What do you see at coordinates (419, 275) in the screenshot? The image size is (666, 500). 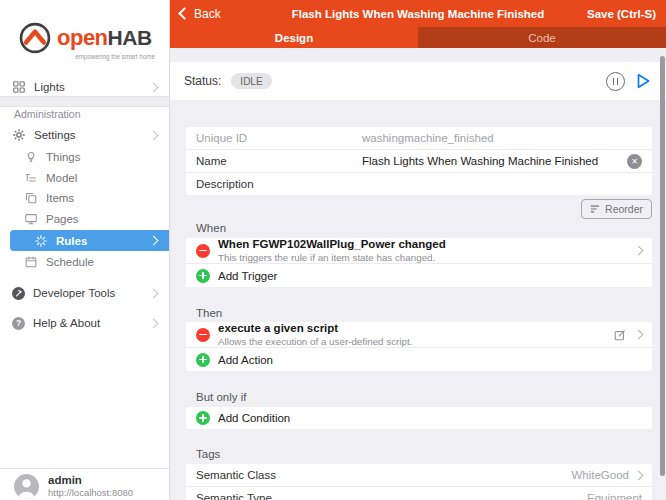 I see `add-trigger-button: Add Trigger` at bounding box center [419, 275].